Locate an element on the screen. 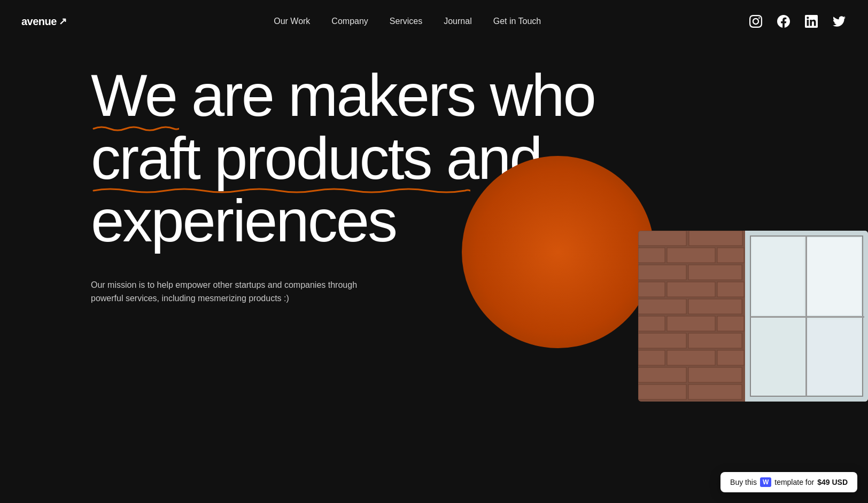 The width and height of the screenshot is (868, 503). linkedin-icon is located at coordinates (811, 21).